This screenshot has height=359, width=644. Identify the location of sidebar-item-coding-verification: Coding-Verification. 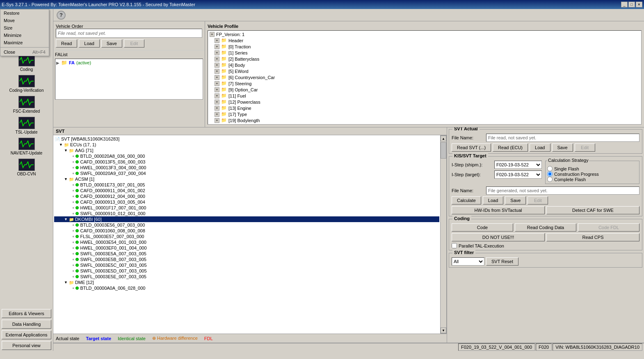
(26, 84).